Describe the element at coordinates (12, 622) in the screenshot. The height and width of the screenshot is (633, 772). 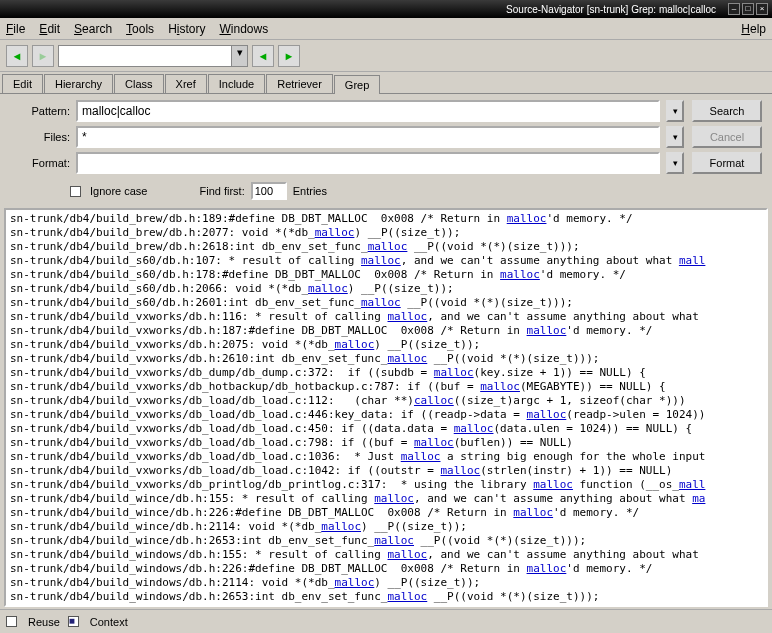
I see `reuse-checkbox` at that location.